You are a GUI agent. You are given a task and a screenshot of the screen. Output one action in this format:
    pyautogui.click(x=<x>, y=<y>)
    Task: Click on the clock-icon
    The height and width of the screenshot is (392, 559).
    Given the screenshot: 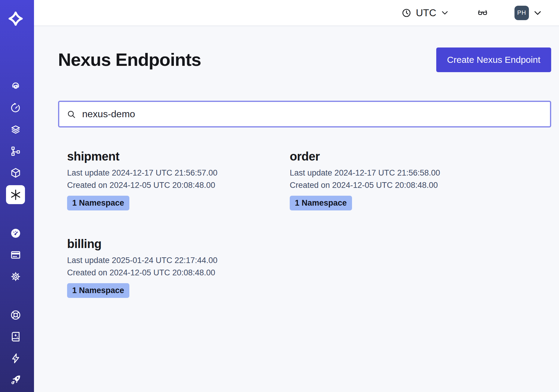 What is the action you would take?
    pyautogui.click(x=406, y=13)
    